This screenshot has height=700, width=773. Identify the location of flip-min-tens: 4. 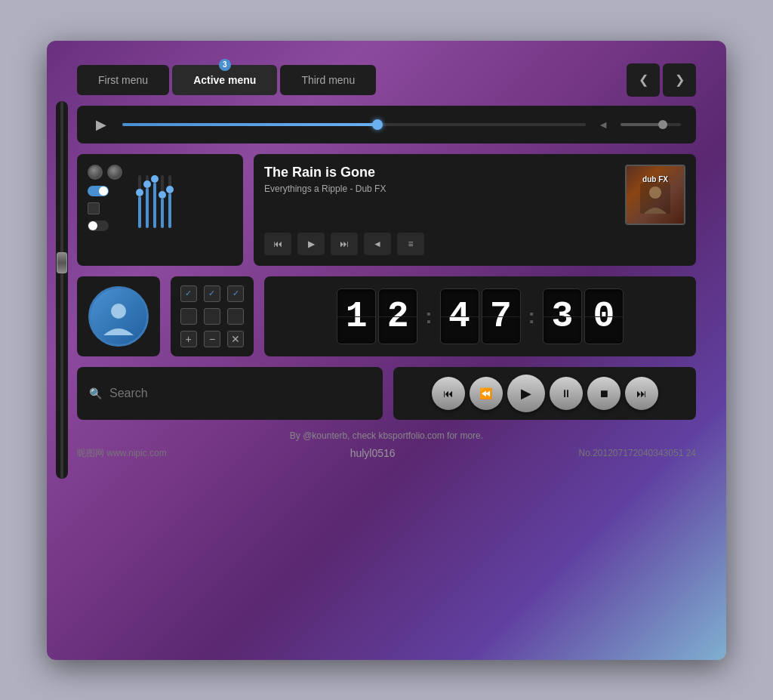
(460, 316).